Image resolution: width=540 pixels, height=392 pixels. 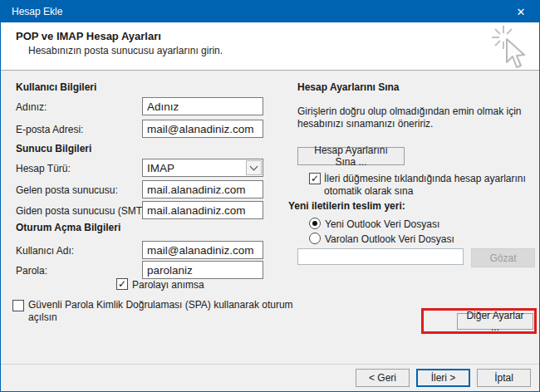 What do you see at coordinates (495, 321) in the screenshot?
I see `more-settings-button: Diğer Ayarlar ...` at bounding box center [495, 321].